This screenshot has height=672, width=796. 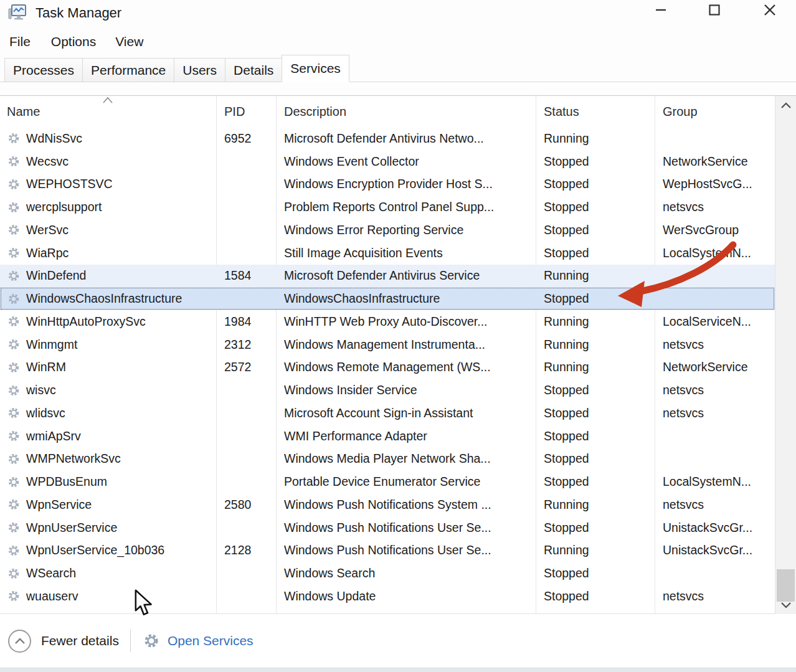 What do you see at coordinates (362, 299) in the screenshot?
I see `service-description-text: WindowsChaosInfrastructure` at bounding box center [362, 299].